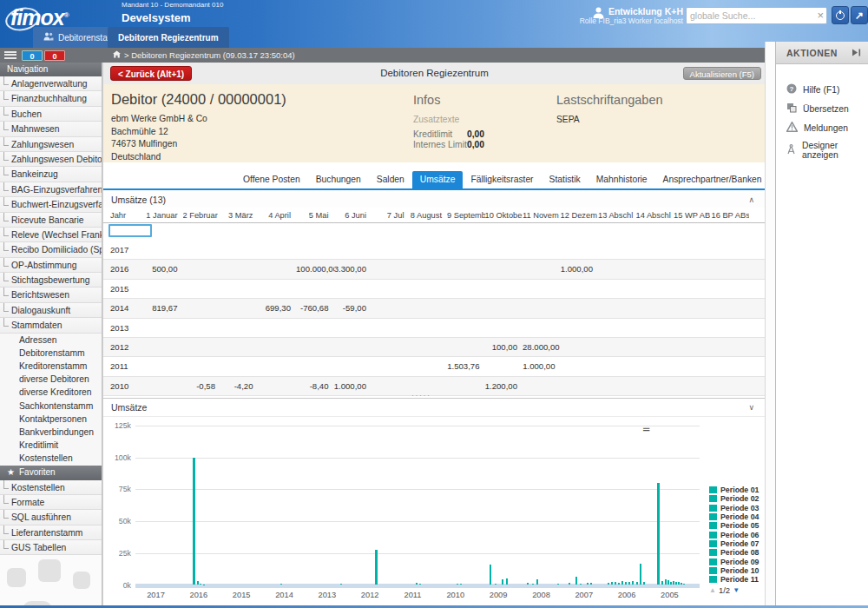 This screenshot has height=608, width=868. What do you see at coordinates (50, 129) in the screenshot?
I see `sidebar-item-mahnwesen: Mahnwesen` at bounding box center [50, 129].